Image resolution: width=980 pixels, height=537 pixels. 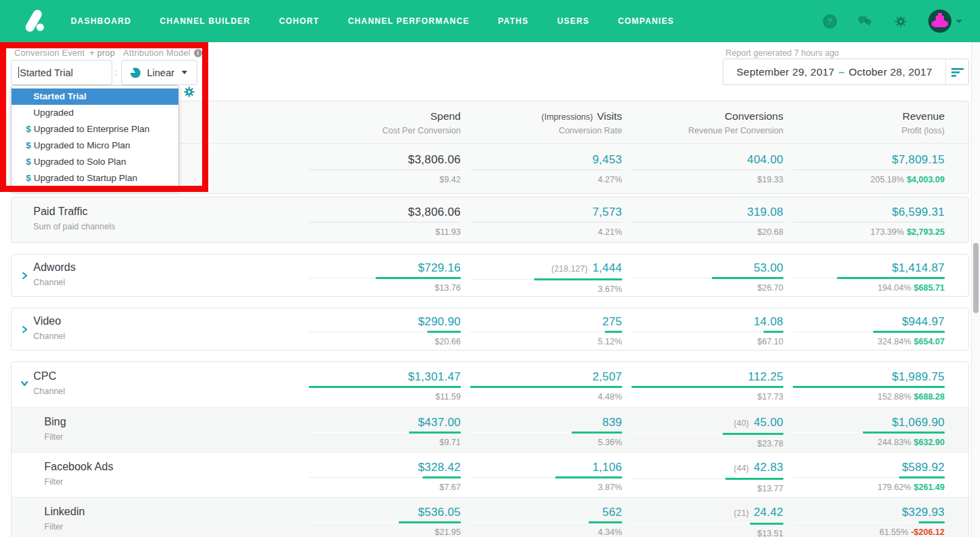 What do you see at coordinates (923, 512) in the screenshot?
I see `metric-value: $329.93` at bounding box center [923, 512].